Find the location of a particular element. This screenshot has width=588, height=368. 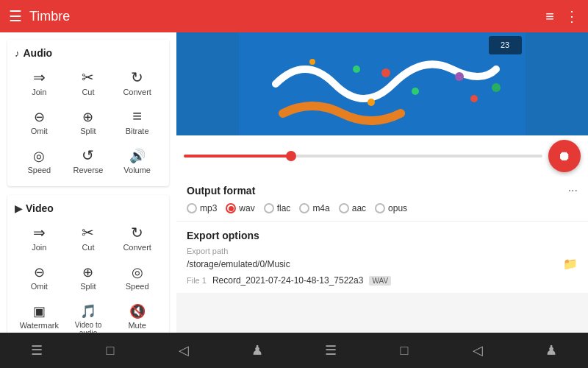

export-path-label: Export path is located at coordinates (382, 251).